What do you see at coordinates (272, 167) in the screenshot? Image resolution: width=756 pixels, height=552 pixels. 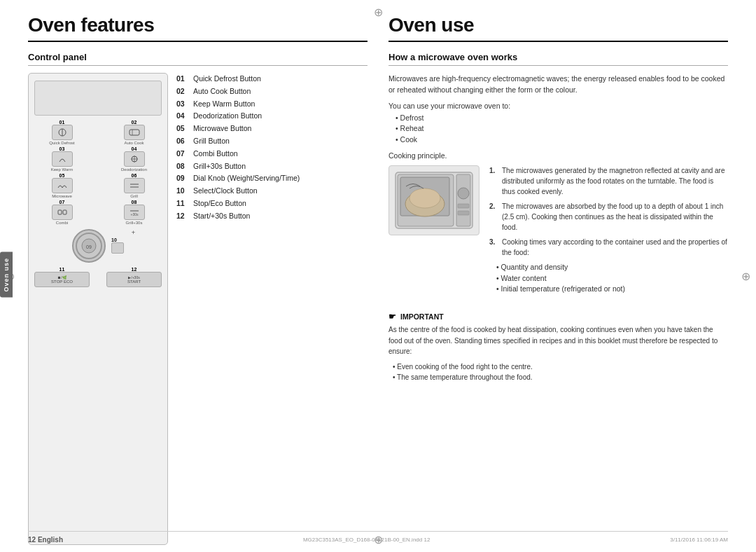 I see `feature-item-08: 08Grill+30s Button` at bounding box center [272, 167].